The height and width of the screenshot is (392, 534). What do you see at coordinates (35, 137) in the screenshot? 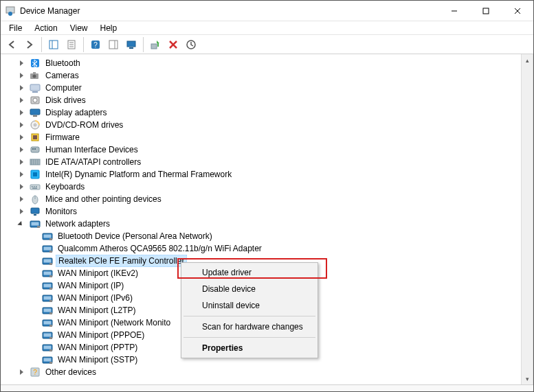
I see `firmware-icon` at bounding box center [35, 137].